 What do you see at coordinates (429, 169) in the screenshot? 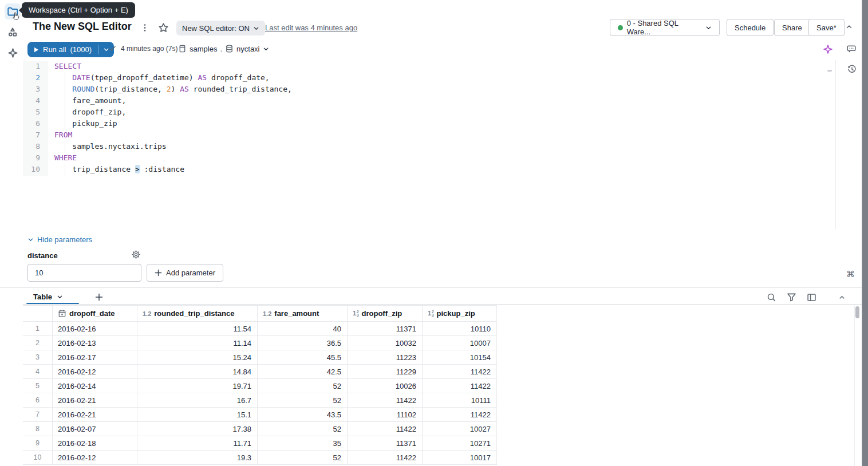
I see `code-line-row: 10 trip_distance > :distance` at bounding box center [429, 169].